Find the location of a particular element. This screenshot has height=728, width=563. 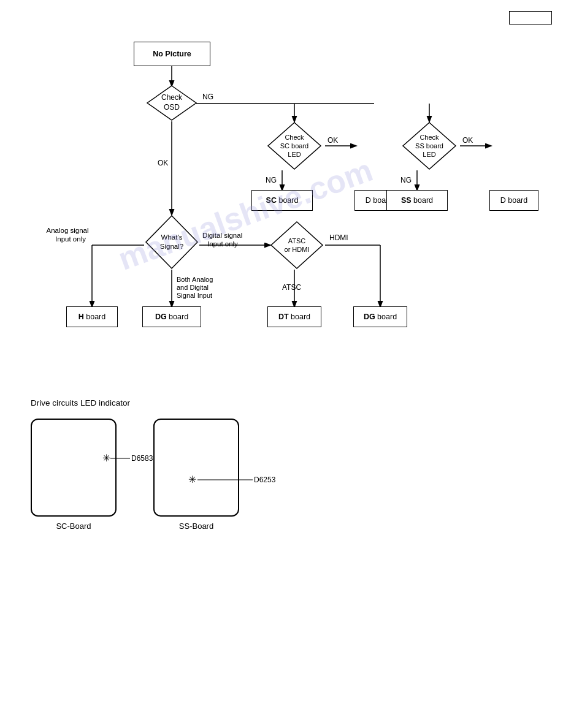

sc-board-name: SC-Board is located at coordinates (74, 526).